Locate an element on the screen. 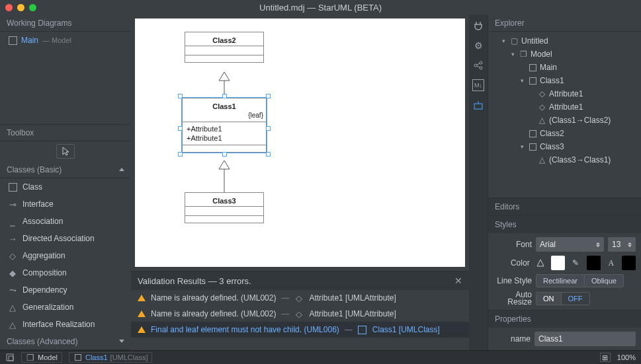 Image resolution: width=641 pixels, height=364 pixels. working-diagrams-header: Working Diagrams is located at coordinates (65, 23).